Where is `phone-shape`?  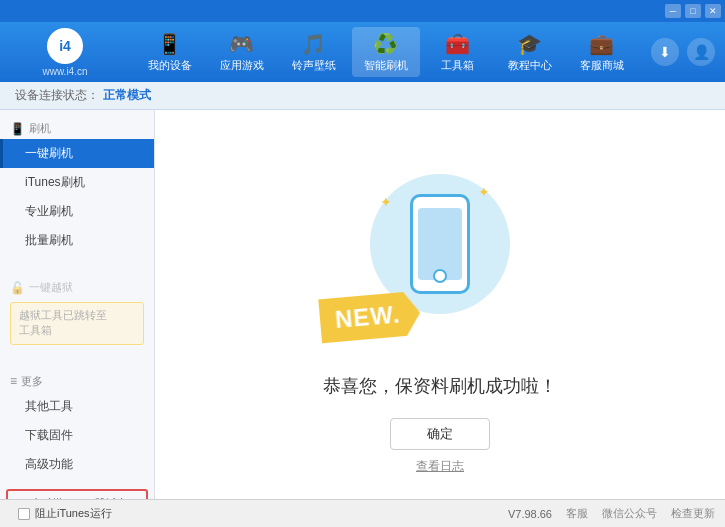 phone-shape is located at coordinates (440, 244).